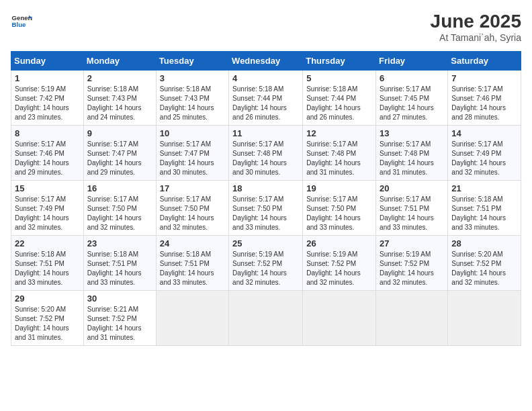 This screenshot has width=532, height=411. What do you see at coordinates (266, 188) in the screenshot?
I see `day-number: 18` at bounding box center [266, 188].